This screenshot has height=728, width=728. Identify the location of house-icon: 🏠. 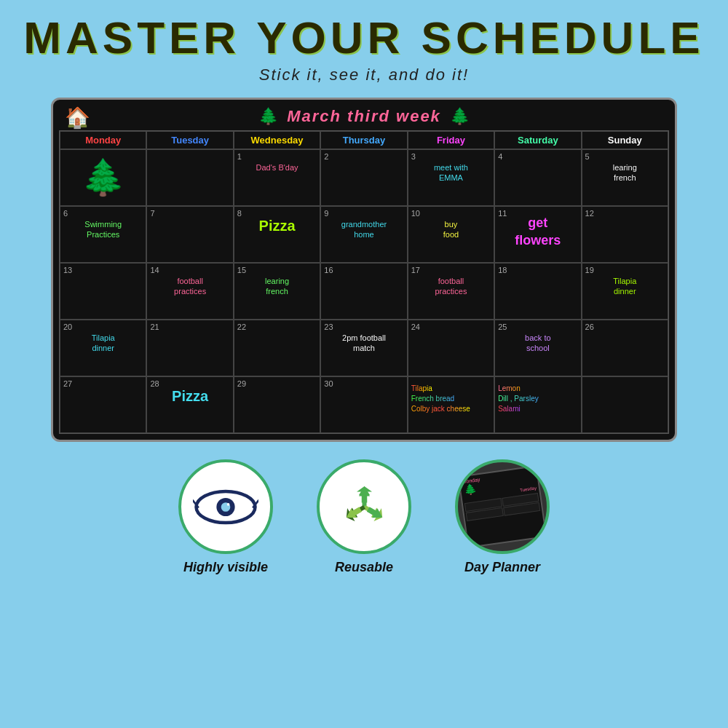
(77, 118).